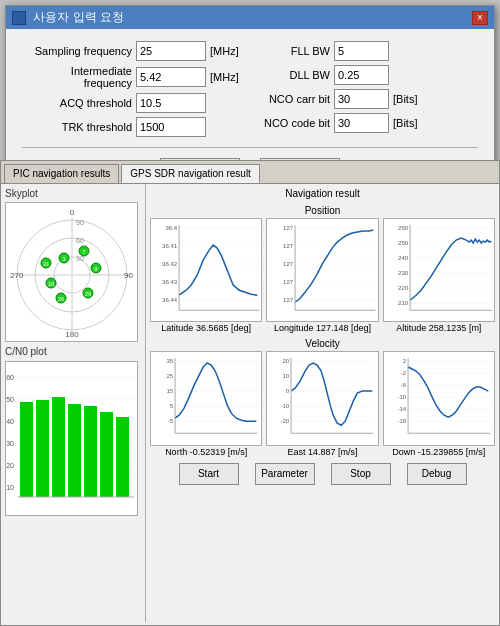 This screenshot has height=626, width=500. Describe the element at coordinates (439, 276) in the screenshot. I see `altitude-column: 260 250 240 230 220 210` at that location.